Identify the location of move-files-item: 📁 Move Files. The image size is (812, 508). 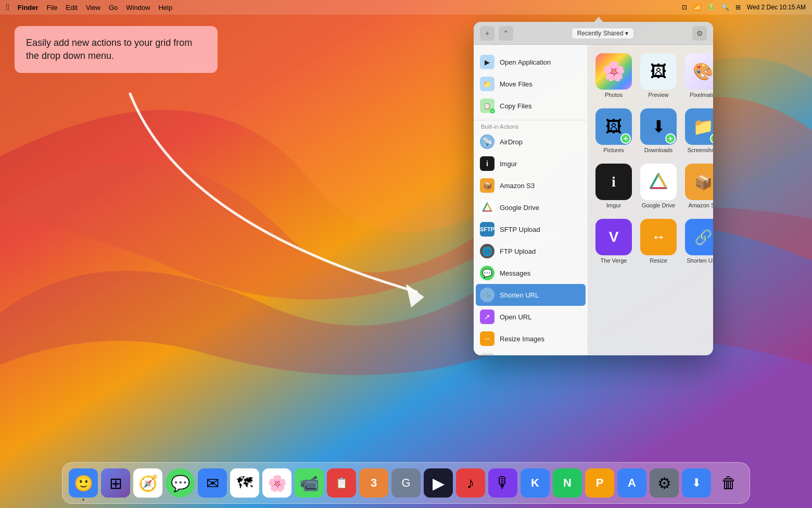
(531, 84).